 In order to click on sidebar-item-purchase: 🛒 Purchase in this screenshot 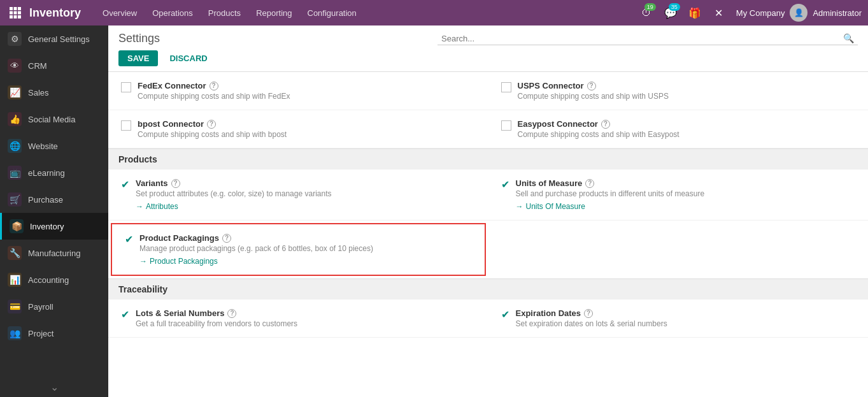, I will do `click(54, 199)`.